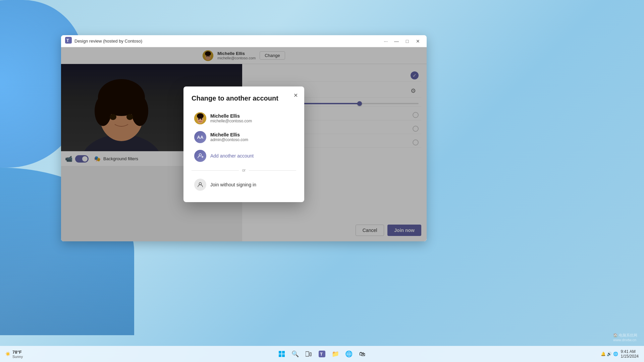 This screenshot has height=362, width=644. What do you see at coordinates (396, 41) in the screenshot?
I see `minimize-button: —` at bounding box center [396, 41].